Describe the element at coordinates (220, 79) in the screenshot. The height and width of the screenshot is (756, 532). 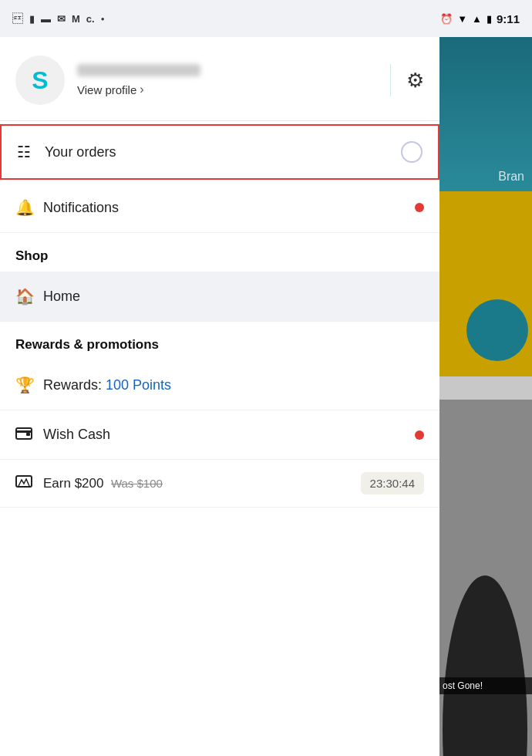
I see `profile-header: S View profile › ⚙` at that location.